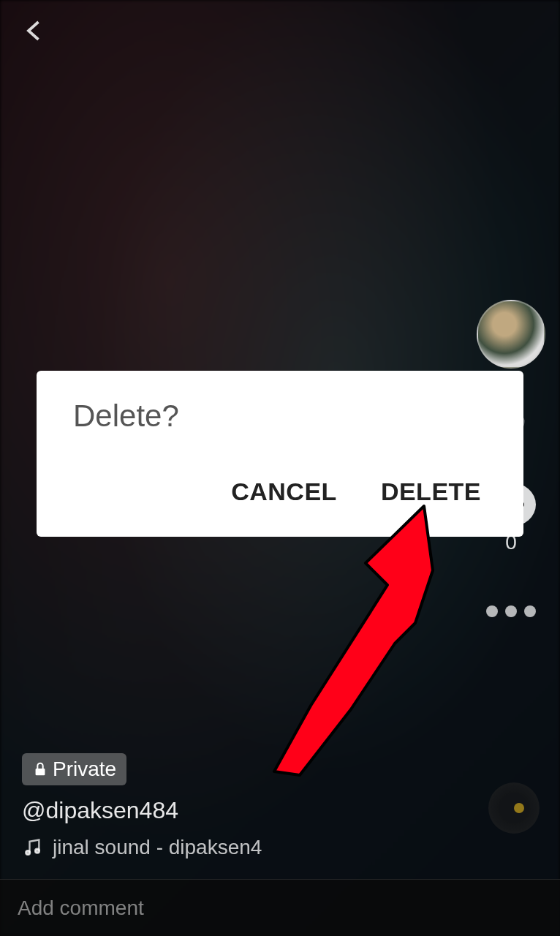 The image size is (560, 936). What do you see at coordinates (280, 416) in the screenshot?
I see `dialog-title: Delete?` at bounding box center [280, 416].